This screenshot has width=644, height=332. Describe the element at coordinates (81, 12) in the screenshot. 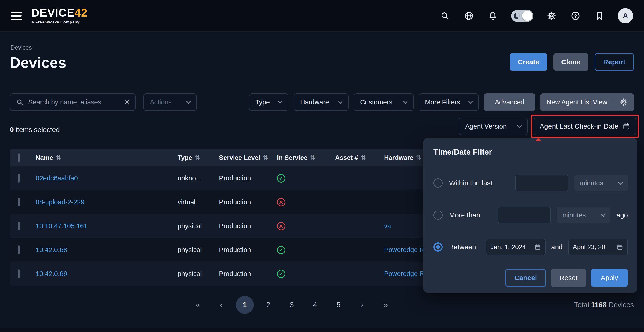

I see `brand-accent: 42` at that location.